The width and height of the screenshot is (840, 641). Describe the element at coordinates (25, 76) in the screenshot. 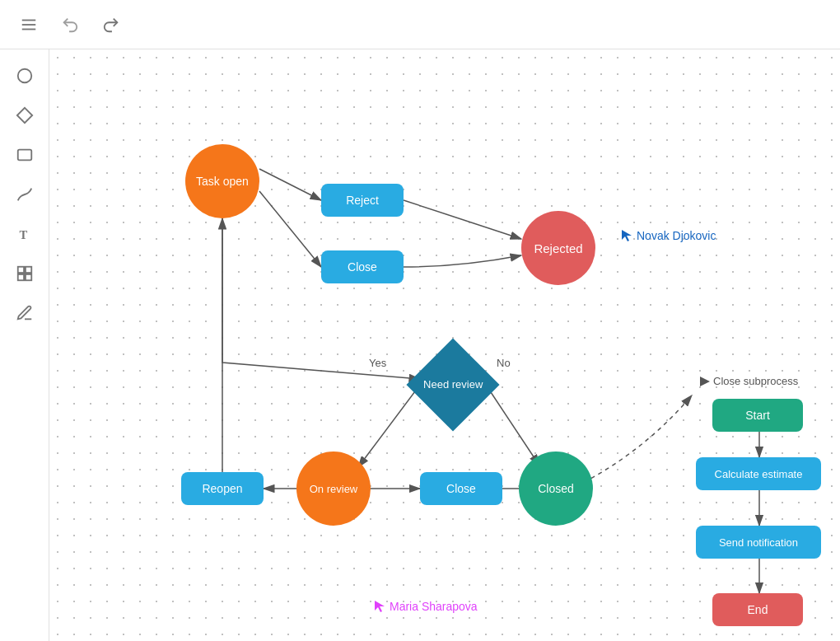

I see `circle-tool` at that location.